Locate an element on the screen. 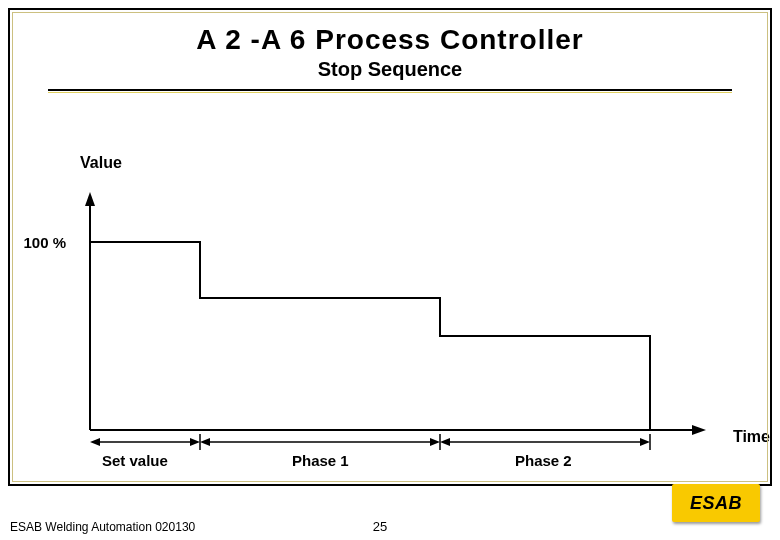 Image resolution: width=780 pixels, height=540 pixels. esab-logo: ESAB is located at coordinates (716, 503).